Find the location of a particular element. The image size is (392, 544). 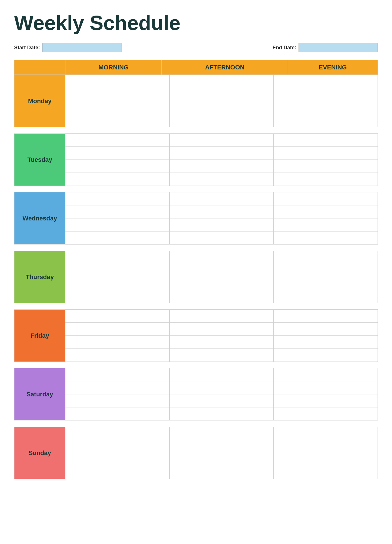

day-label-friday: Friday is located at coordinates (40, 336).